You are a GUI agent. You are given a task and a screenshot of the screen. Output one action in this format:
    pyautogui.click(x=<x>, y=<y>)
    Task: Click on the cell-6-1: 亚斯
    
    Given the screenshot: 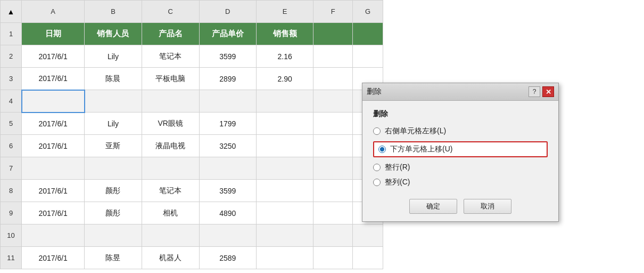 What is the action you would take?
    pyautogui.click(x=113, y=146)
    